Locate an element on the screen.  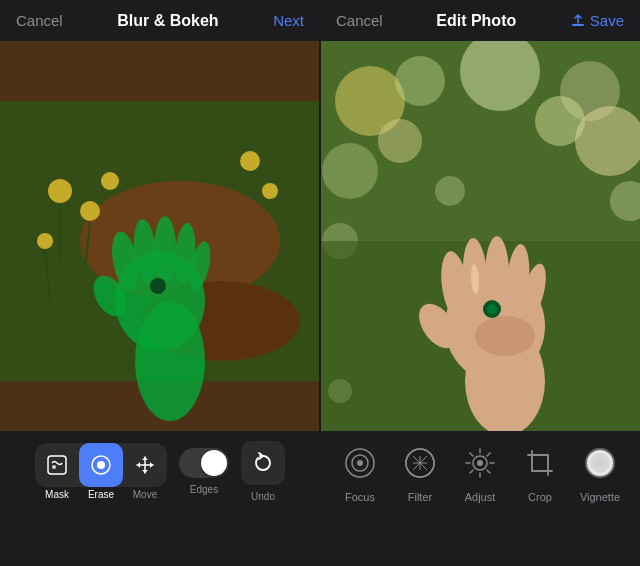
adjust-icon is located at coordinates (480, 463).